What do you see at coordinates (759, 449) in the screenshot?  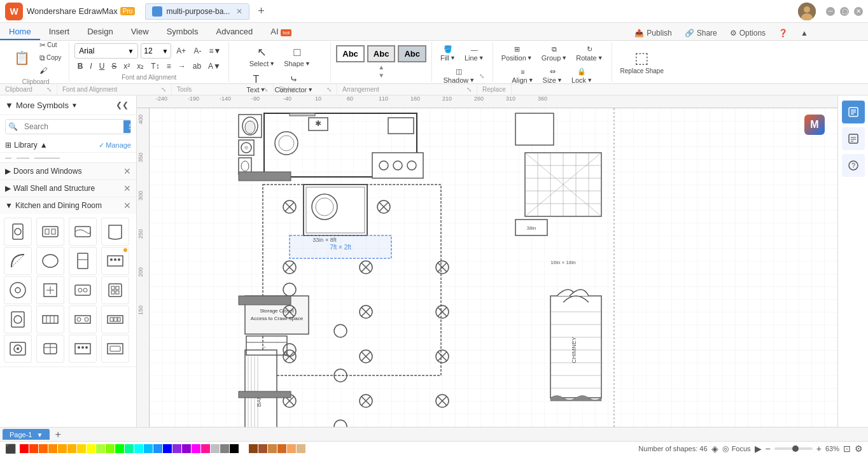 I see `play-icon: ▶` at bounding box center [759, 449].